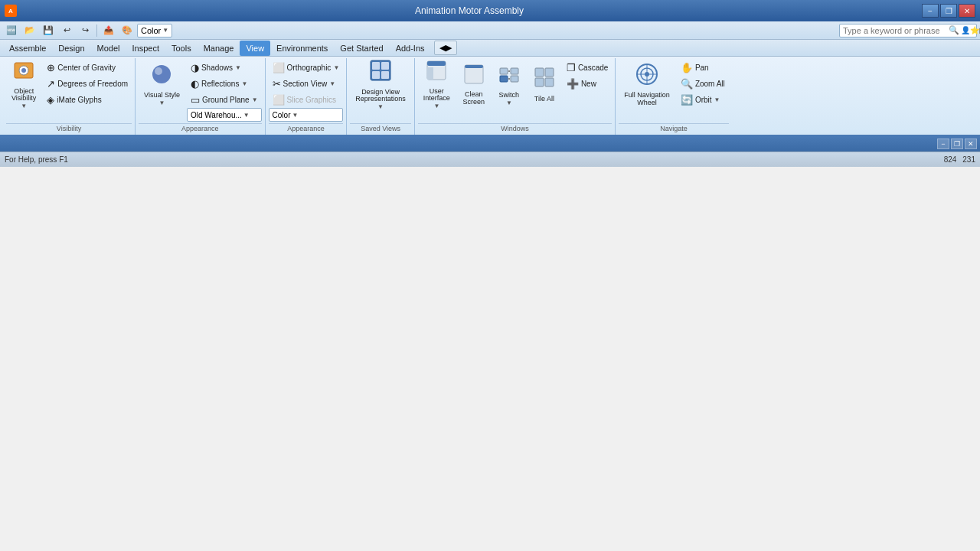 The width and height of the screenshot is (980, 551). I want to click on cascade-label: Cascade, so click(593, 67).